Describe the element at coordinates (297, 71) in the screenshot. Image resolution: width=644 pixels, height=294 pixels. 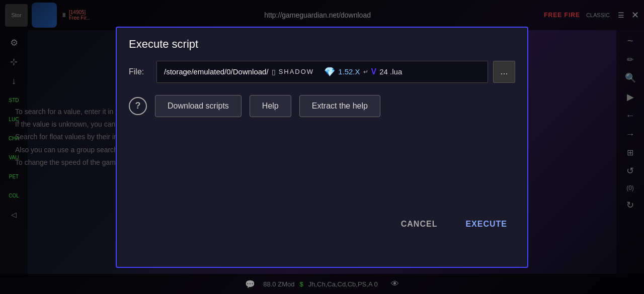
I see `shadow-text: SHADOW` at that location.